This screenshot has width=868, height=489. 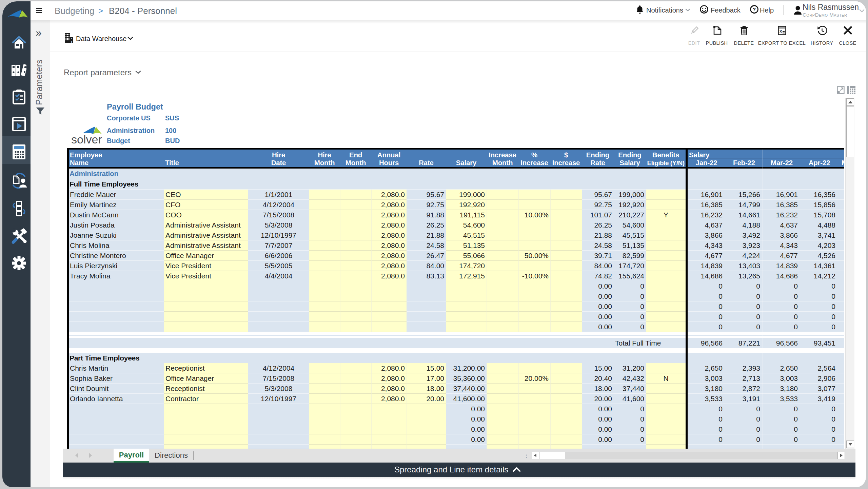 I want to click on svg-text: x, so click(x=781, y=31).